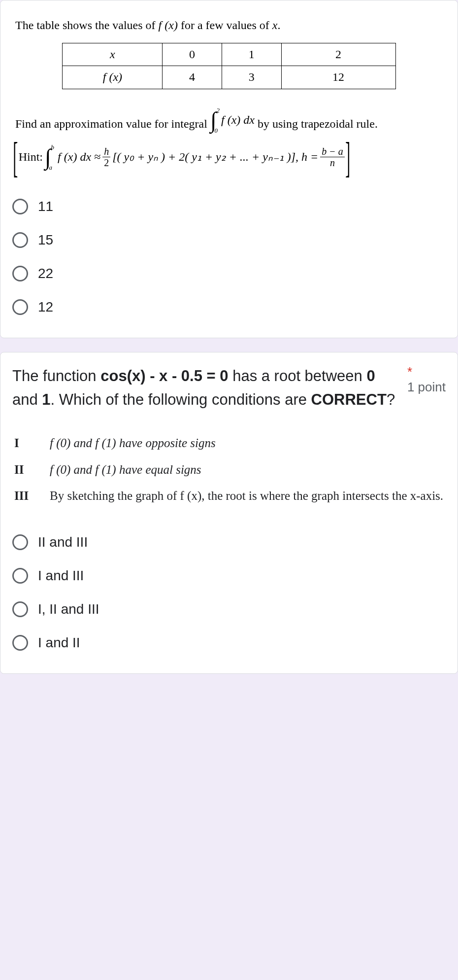 The height and width of the screenshot is (980, 458). What do you see at coordinates (229, 593) in the screenshot?
I see `q2-options: II and III I and III I, II and III I and…` at bounding box center [229, 593].